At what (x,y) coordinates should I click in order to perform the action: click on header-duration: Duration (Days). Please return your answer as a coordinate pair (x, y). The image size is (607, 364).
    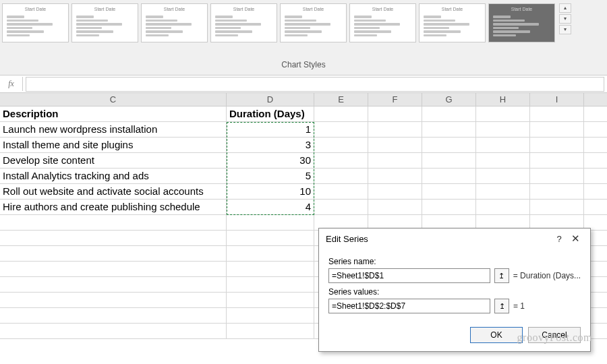
    Looking at the image, I should click on (270, 114).